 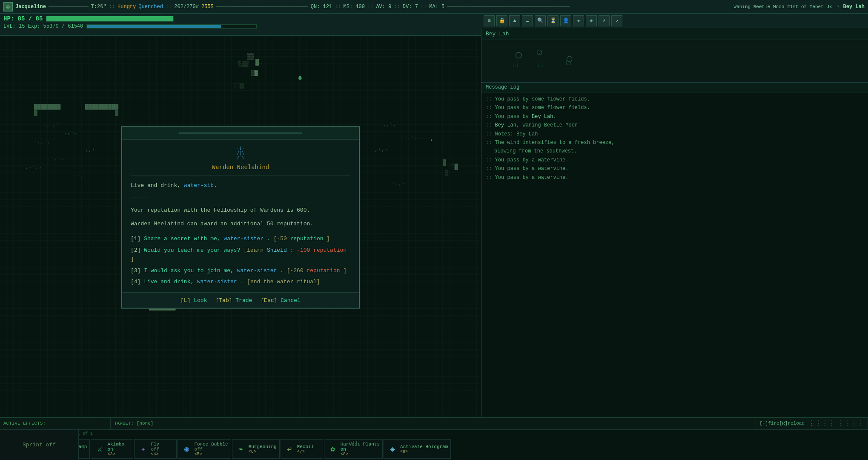 I want to click on moon-text: Waning Beetle Moon 21st of Tebet Ux, so click(x=783, y=7).